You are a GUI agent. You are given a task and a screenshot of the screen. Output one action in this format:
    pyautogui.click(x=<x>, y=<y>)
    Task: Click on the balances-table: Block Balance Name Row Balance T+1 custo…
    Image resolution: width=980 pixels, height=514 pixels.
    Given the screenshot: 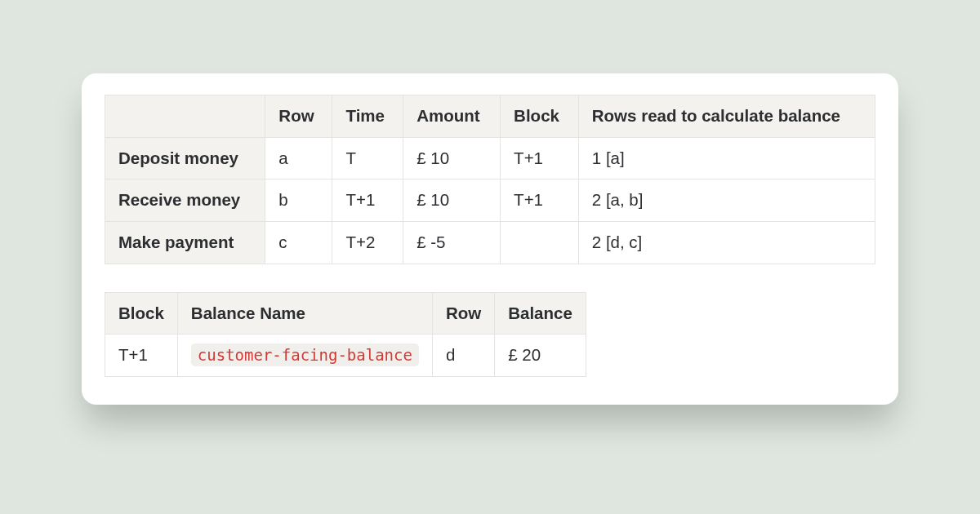 What is the action you would take?
    pyautogui.click(x=345, y=335)
    